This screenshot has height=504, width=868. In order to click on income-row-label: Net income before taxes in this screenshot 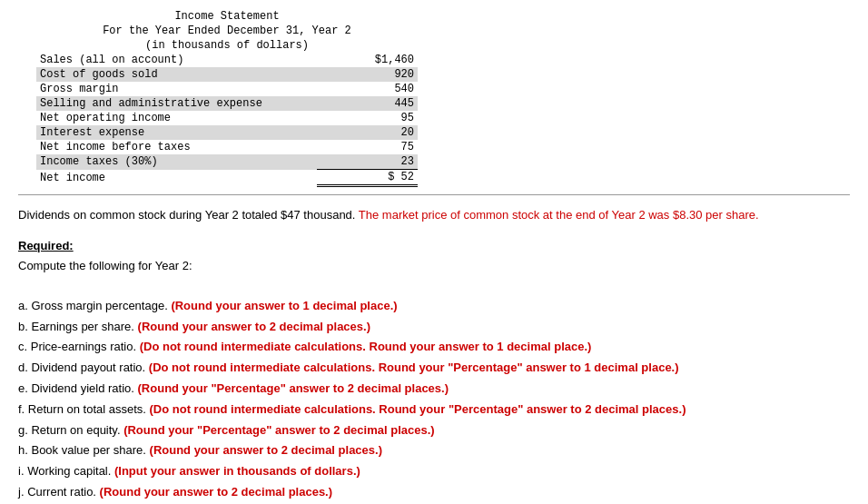, I will do `click(176, 147)`.